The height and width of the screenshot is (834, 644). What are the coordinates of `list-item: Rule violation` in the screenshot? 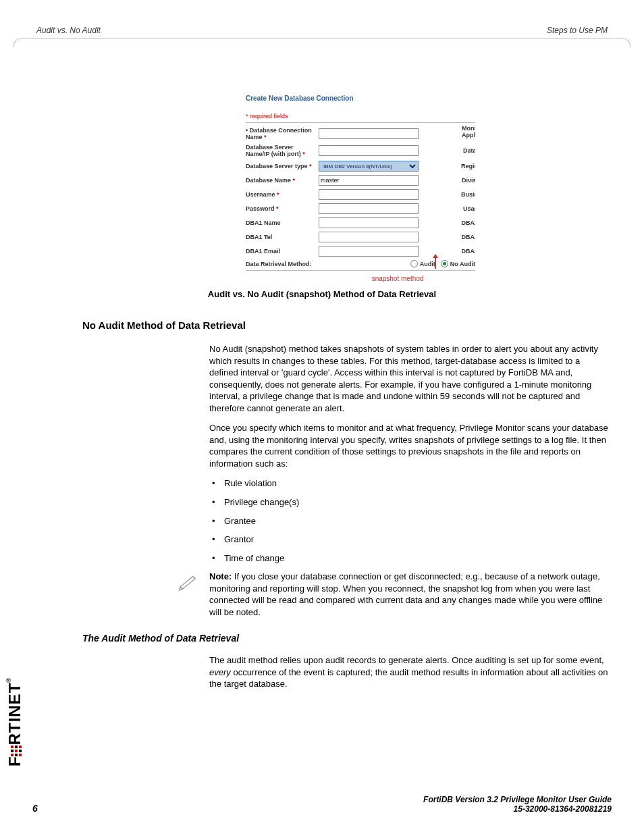 It's located at (409, 484).